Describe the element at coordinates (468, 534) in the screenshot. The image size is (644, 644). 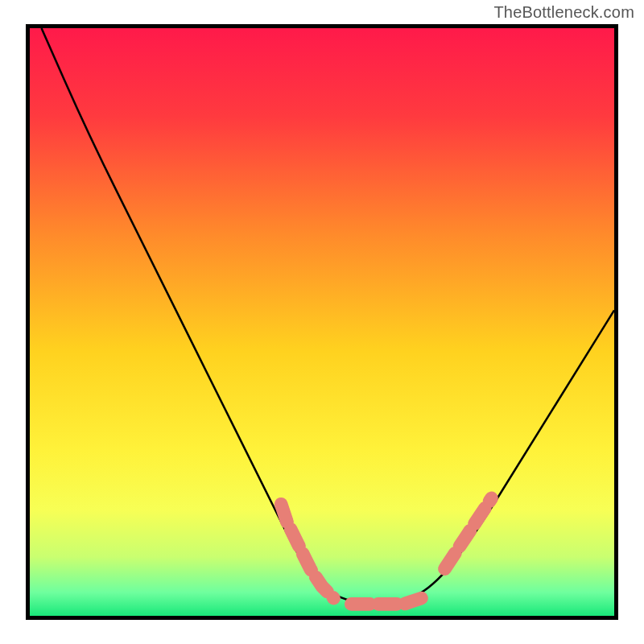
I see `marker-band-right-marker-band` at that location.